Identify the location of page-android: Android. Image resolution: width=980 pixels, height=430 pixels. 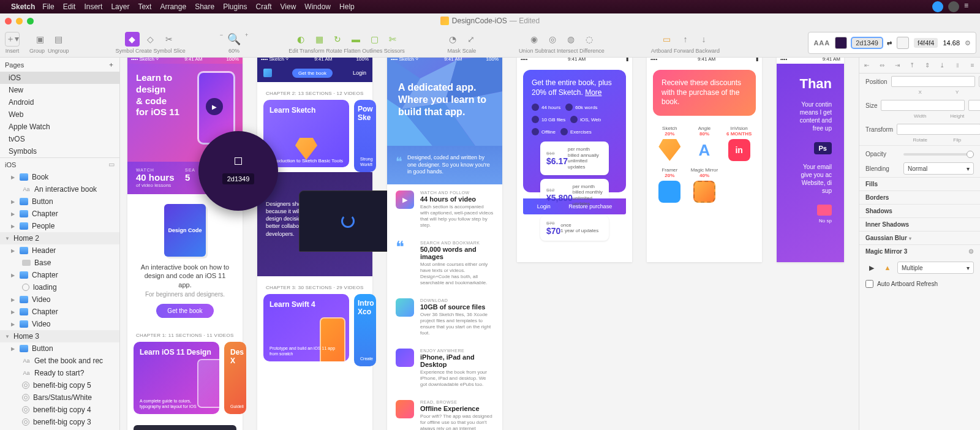
(60, 102).